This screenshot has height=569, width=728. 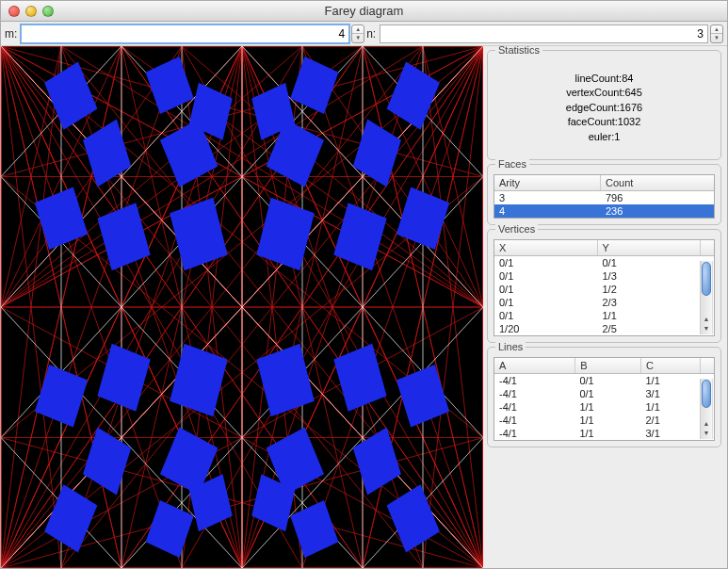 What do you see at coordinates (605, 286) in the screenshot?
I see `vertices-group: Vertices X Y 0/10/10/11/30/11/20/12/30/1…` at bounding box center [605, 286].